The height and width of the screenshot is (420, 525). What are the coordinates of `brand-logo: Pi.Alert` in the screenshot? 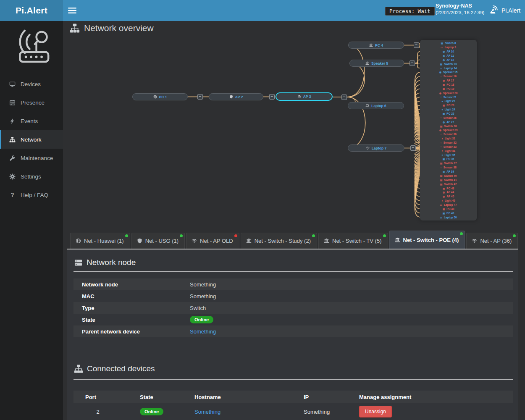 It's located at (32, 10).